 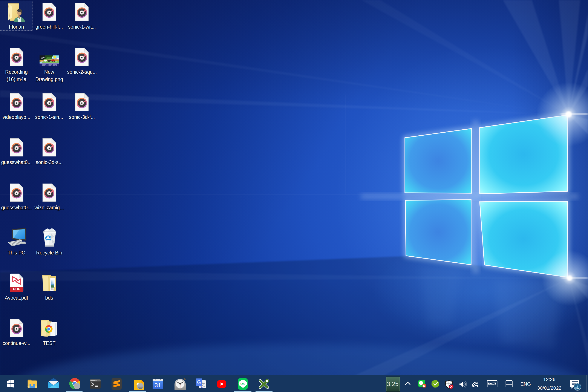 I want to click on svg-text: 3:25, so click(x=393, y=384).